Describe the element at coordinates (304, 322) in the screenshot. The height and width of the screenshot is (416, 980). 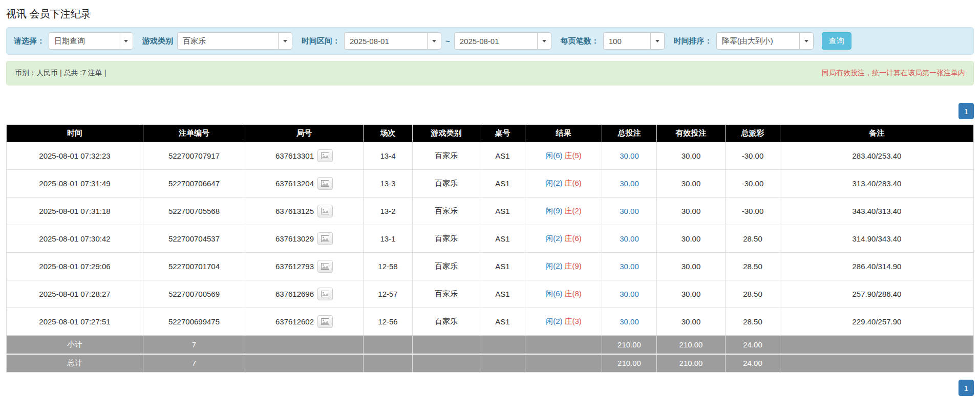
I see `cell-round-no: 637612602` at that location.